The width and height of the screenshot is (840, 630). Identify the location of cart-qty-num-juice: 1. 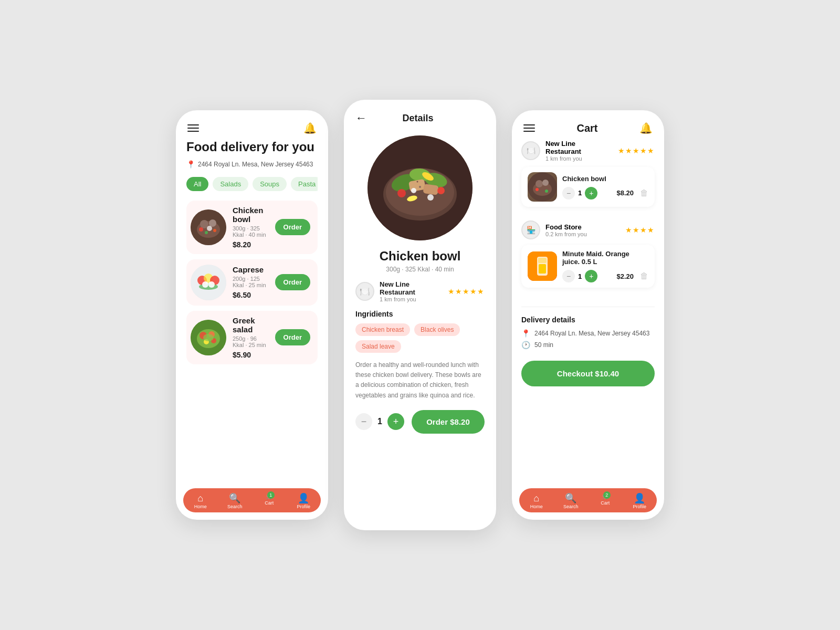
(580, 276).